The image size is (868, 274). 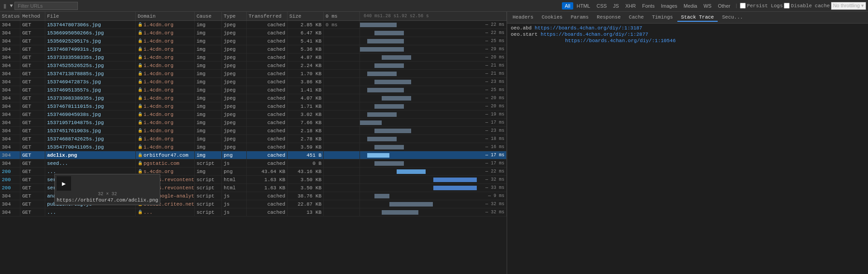 I want to click on table-row: 304 GET 1537447807306s.jpg 🔒 i.4cdn.org …, so click(x=254, y=25).